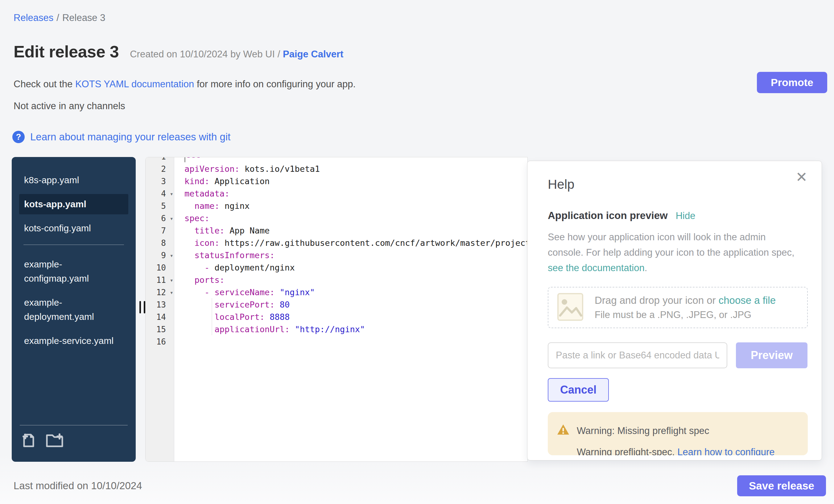 This screenshot has width=834, height=504. I want to click on indent-guide, so click(212, 317).